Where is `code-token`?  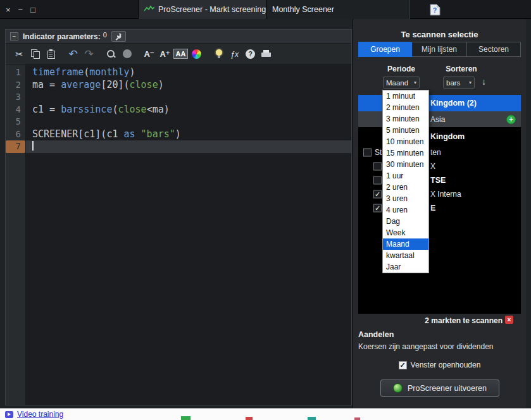 code-token is located at coordinates (138, 134).